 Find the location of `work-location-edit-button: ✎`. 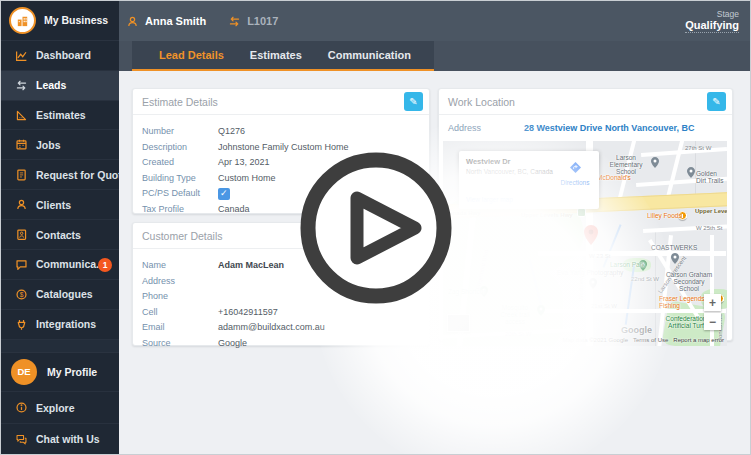

work-location-edit-button: ✎ is located at coordinates (716, 102).